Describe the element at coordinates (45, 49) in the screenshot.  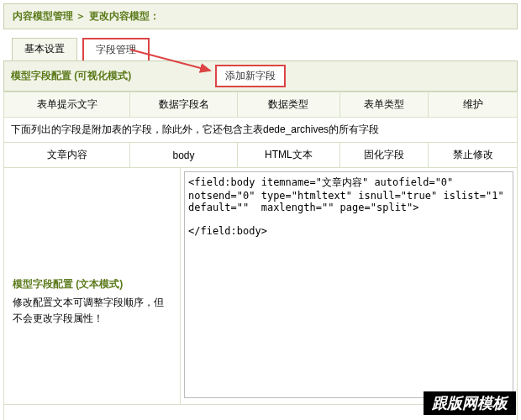
I see `tab-basic: 基本设置` at that location.